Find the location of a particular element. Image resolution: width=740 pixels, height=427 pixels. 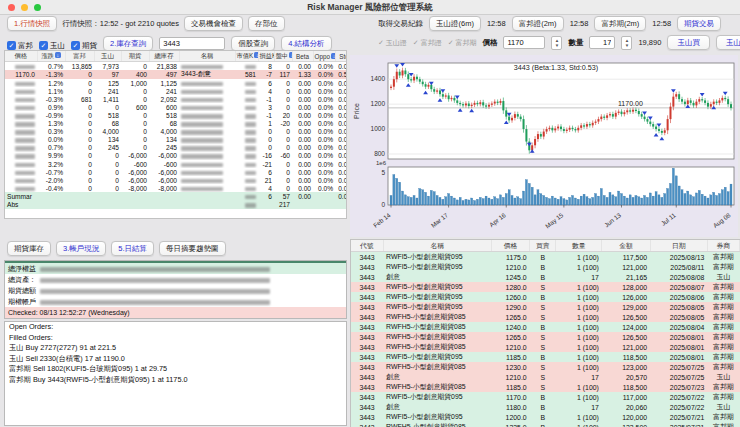

quote-col-header: 市值K↓ is located at coordinates (246, 56).